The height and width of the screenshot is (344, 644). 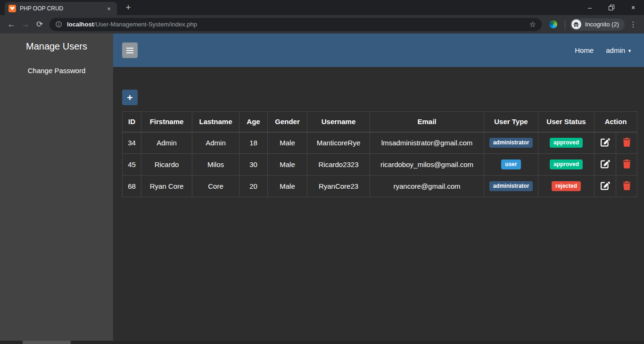 I want to click on cell-lastname: Admin, so click(x=216, y=143).